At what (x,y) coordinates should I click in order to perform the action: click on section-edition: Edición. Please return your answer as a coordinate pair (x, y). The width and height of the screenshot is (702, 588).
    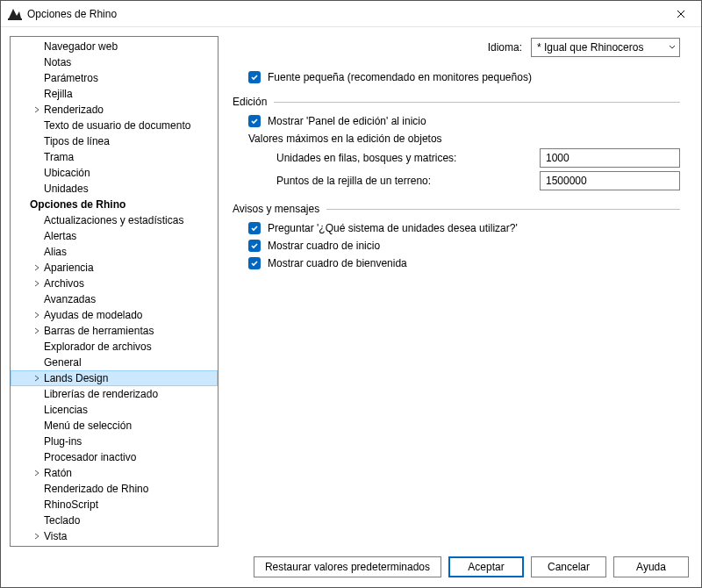
    Looking at the image, I should click on (456, 102).